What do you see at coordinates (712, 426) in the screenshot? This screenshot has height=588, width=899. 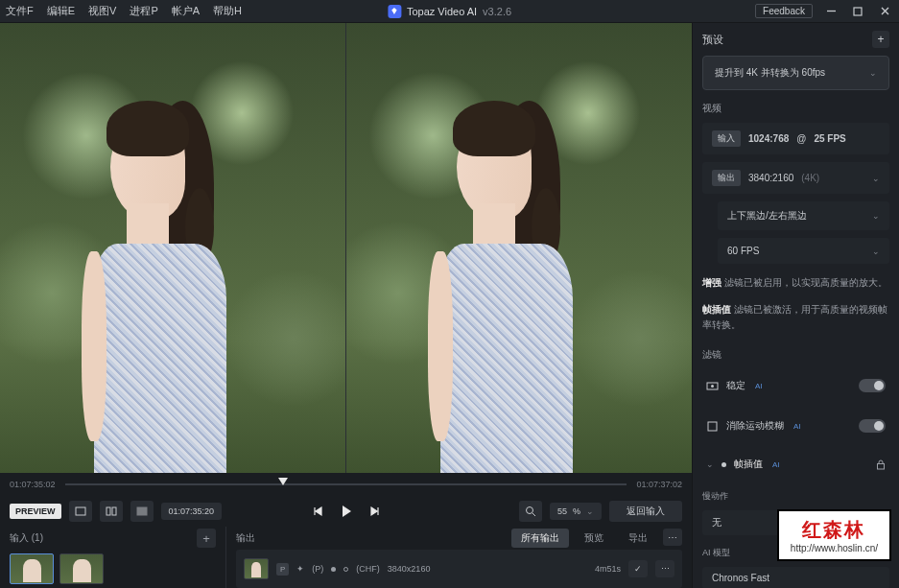 I see `deblur-icon` at bounding box center [712, 426].